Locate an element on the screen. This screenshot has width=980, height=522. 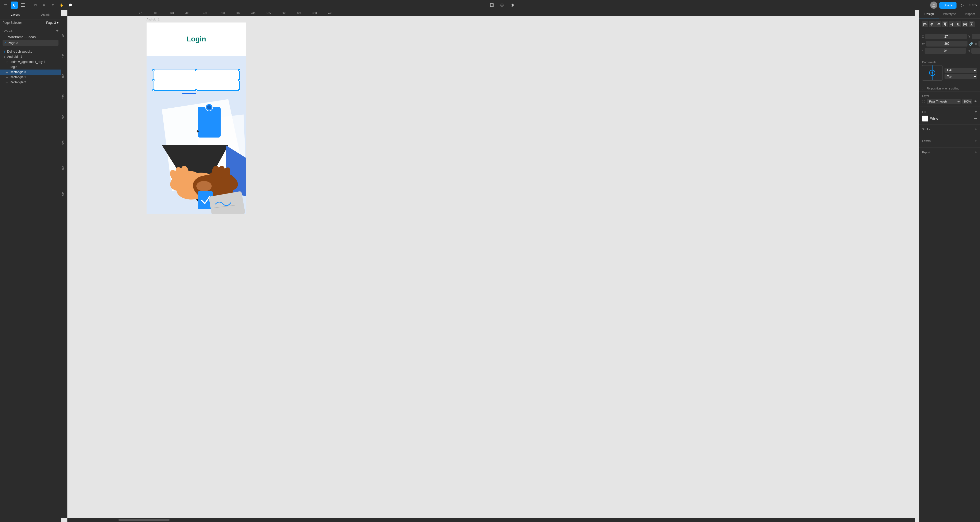
scrollbar-thumb is located at coordinates (144, 520).